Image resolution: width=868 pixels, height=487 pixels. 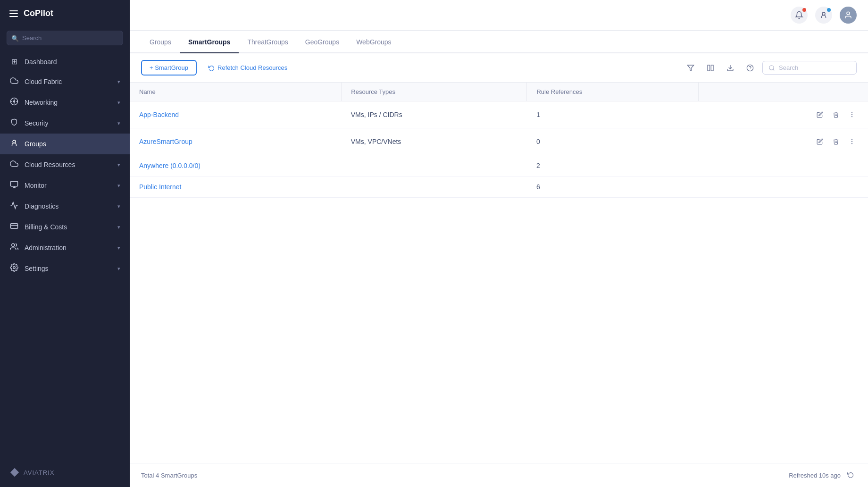 I want to click on cell-rule-references: 2, so click(x=613, y=166).